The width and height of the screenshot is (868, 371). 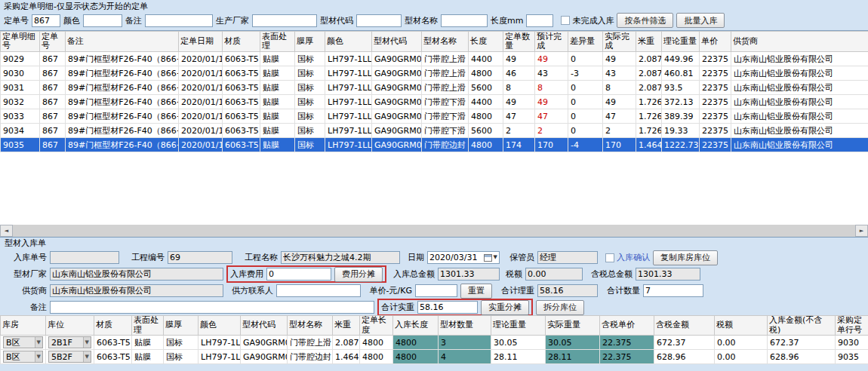 I want to click on grid-cell: 9035, so click(x=851, y=357).